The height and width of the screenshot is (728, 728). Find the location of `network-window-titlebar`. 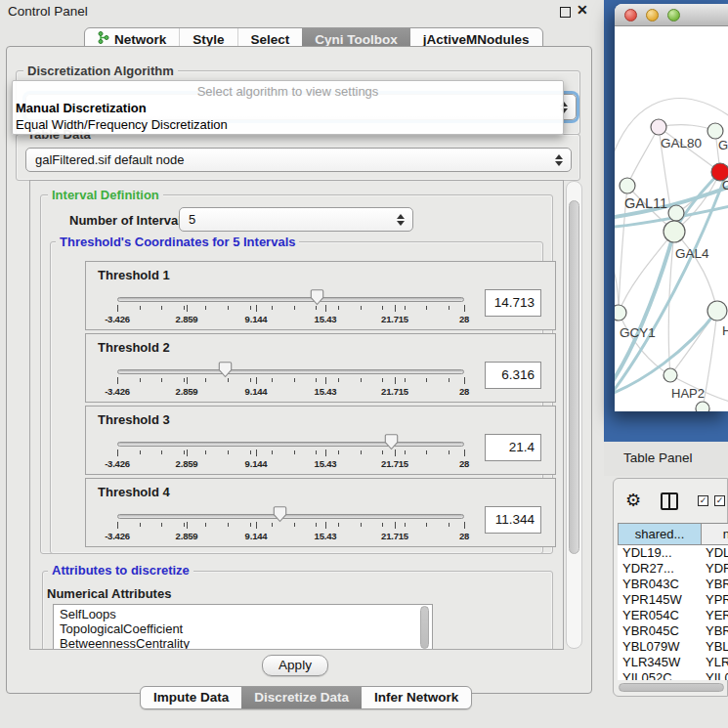

network-window-titlebar is located at coordinates (671, 16).